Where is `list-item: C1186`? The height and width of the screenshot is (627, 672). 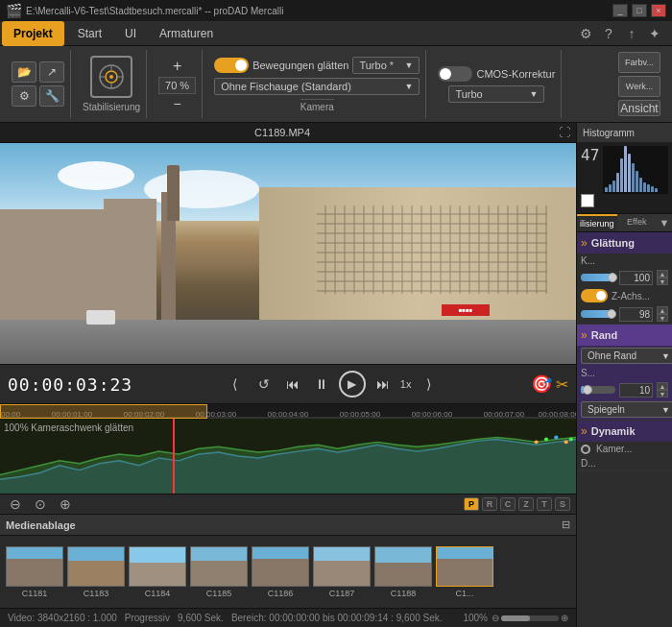
list-item: C1186 is located at coordinates (280, 572).